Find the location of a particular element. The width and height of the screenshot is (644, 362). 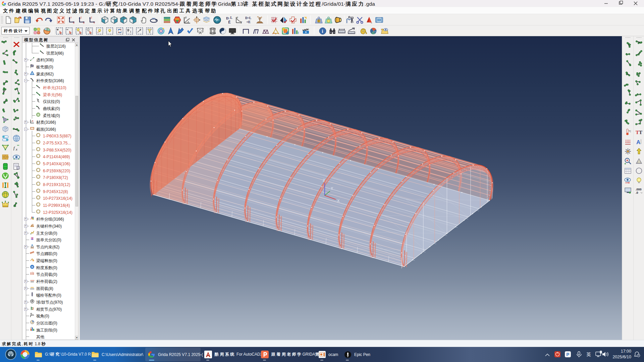

svg-text: 1 is located at coordinates (131, 32).